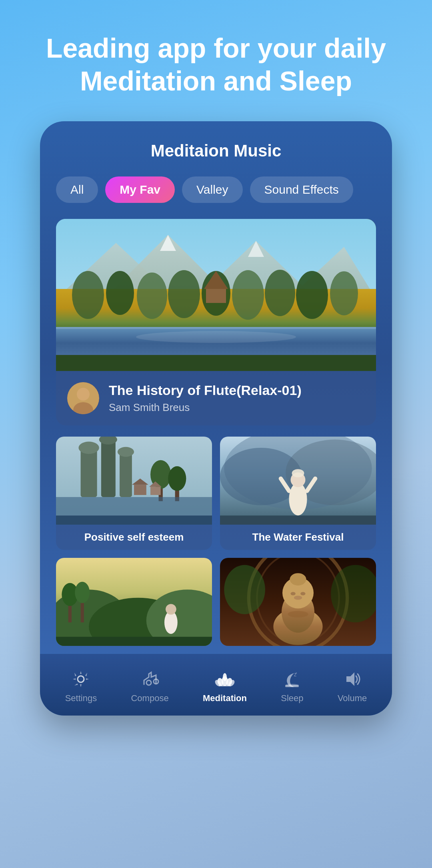 The image size is (432, 868). I want to click on tab-valley: Valley, so click(212, 190).